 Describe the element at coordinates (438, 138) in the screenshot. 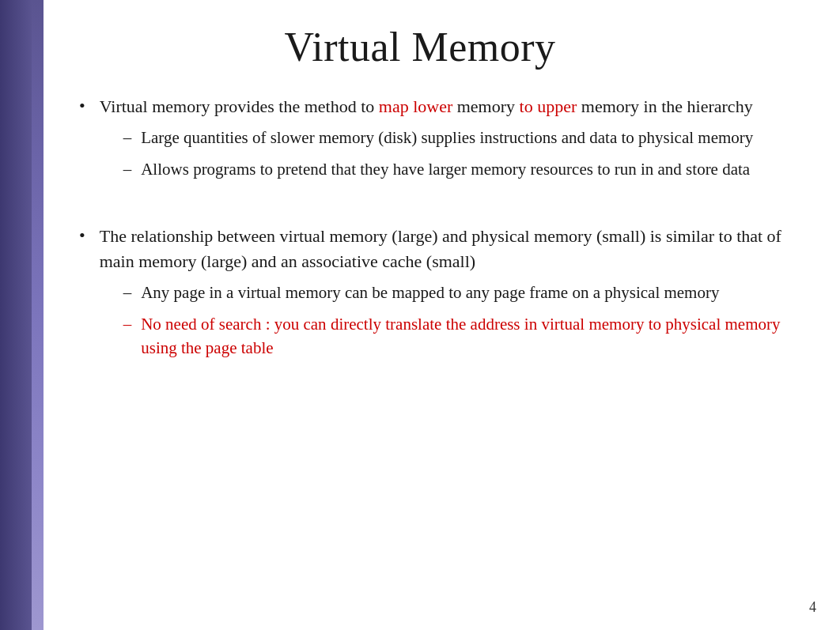

I see `sub-bullet-1a: – Large quantities of slower memory (dis…` at that location.